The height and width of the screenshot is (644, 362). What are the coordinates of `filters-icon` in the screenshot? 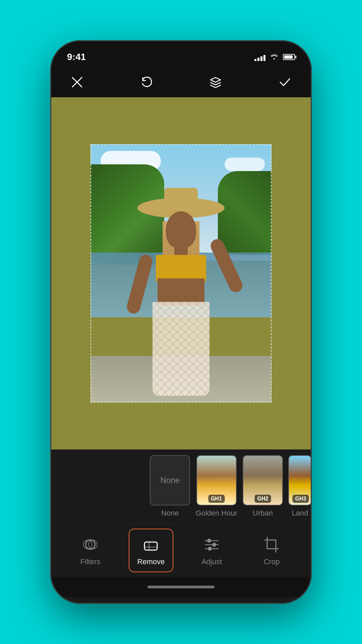 It's located at (90, 545).